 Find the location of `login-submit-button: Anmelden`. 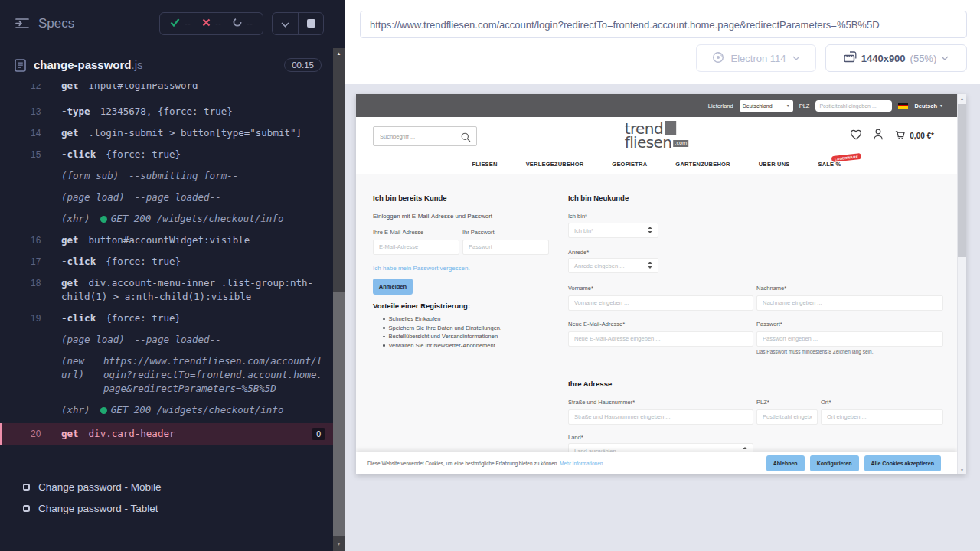

login-submit-button: Anmelden is located at coordinates (393, 286).